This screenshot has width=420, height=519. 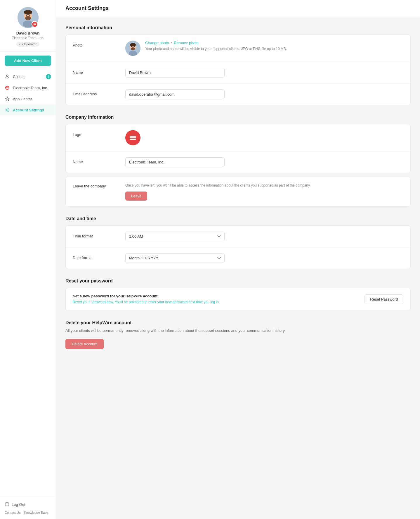 I want to click on logout-label: Log Out, so click(x=18, y=505).